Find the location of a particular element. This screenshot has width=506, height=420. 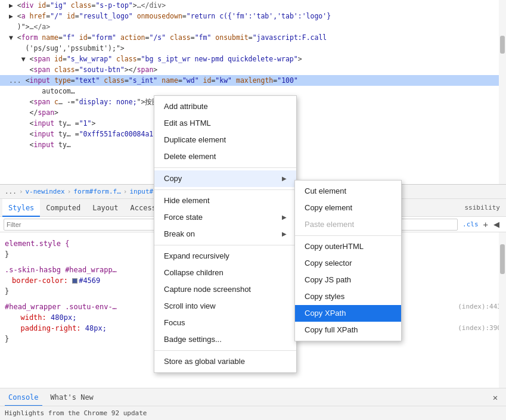

css-prop-2: width: 480px; is located at coordinates (44, 318).